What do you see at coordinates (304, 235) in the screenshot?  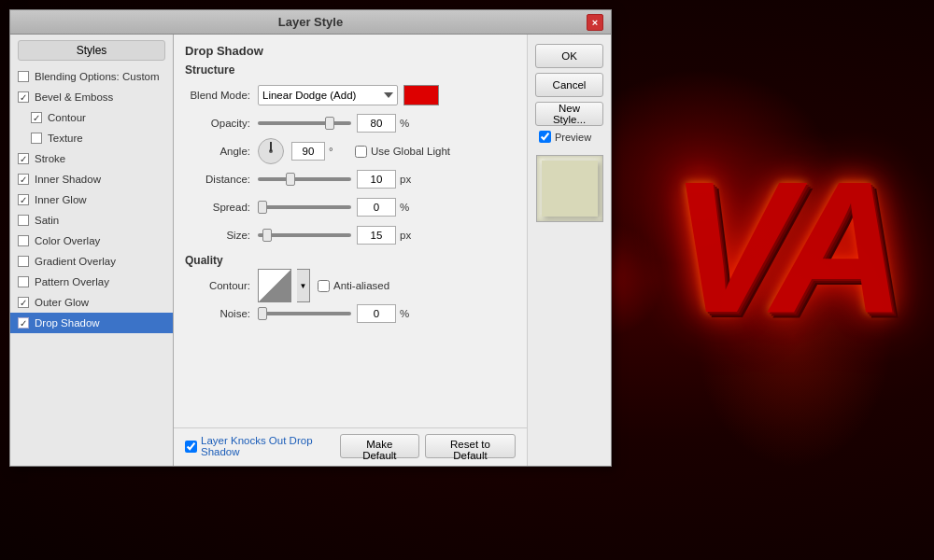 I see `size-slider` at bounding box center [304, 235].